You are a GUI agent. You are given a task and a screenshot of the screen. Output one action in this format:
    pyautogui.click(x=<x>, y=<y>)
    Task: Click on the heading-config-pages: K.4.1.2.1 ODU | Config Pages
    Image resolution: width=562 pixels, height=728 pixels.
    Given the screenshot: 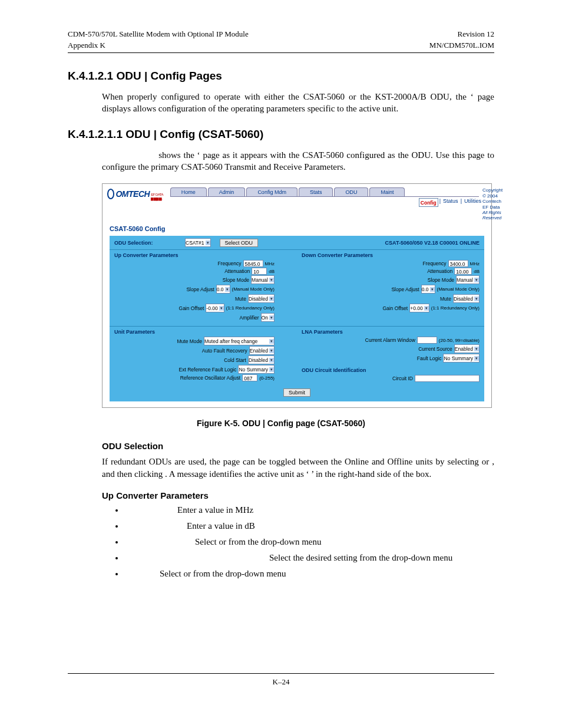 What is the action you would take?
    pyautogui.click(x=281, y=76)
    